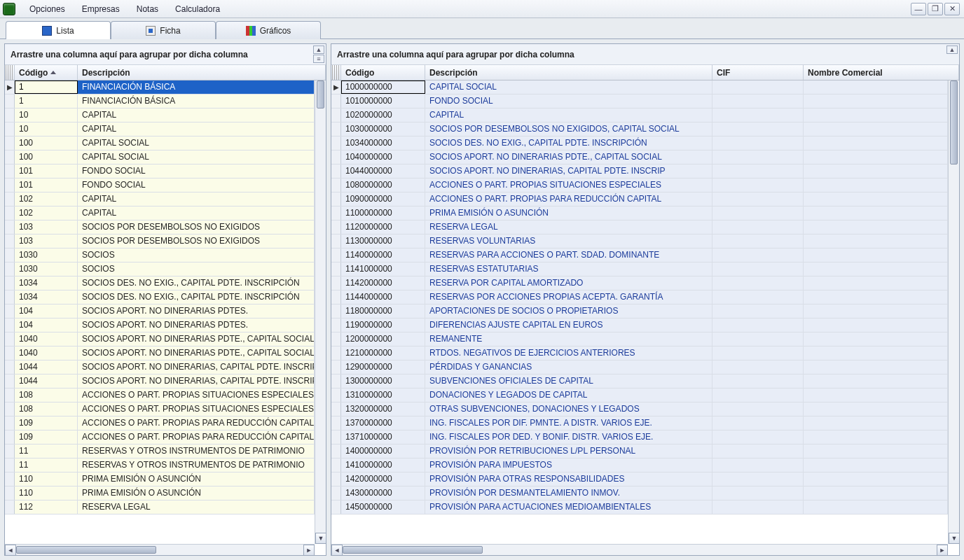 The width and height of the screenshot is (964, 560). Describe the element at coordinates (160, 102) in the screenshot. I see `table-row: 1FINANCIACIÓN BÁSICA` at that location.